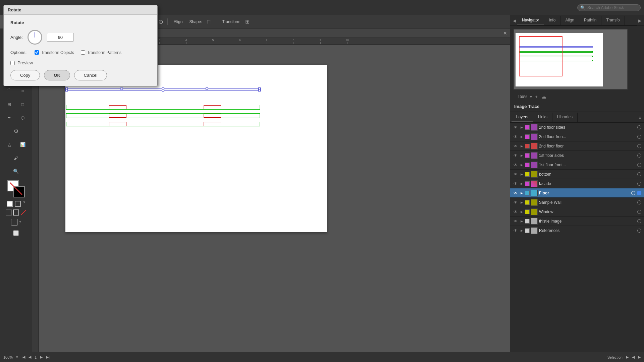 Image resolution: width=644 pixels, height=362 pixels. What do you see at coordinates (231, 22) in the screenshot?
I see `transform-label: Transform` at bounding box center [231, 22].